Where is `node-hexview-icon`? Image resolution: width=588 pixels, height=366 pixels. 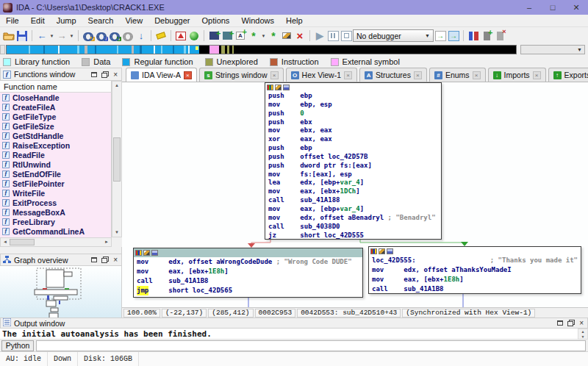
node-hexview-icon is located at coordinates (287, 87).